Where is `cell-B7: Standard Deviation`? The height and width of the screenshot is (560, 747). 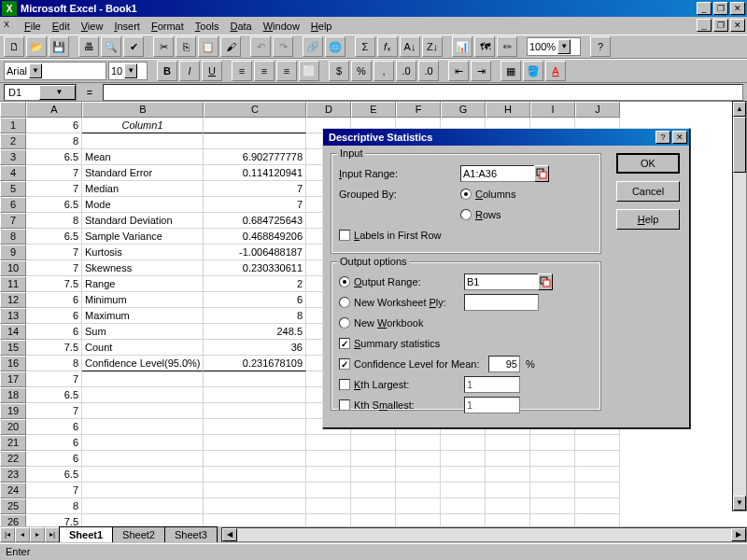 cell-B7: Standard Deviation is located at coordinates (143, 220).